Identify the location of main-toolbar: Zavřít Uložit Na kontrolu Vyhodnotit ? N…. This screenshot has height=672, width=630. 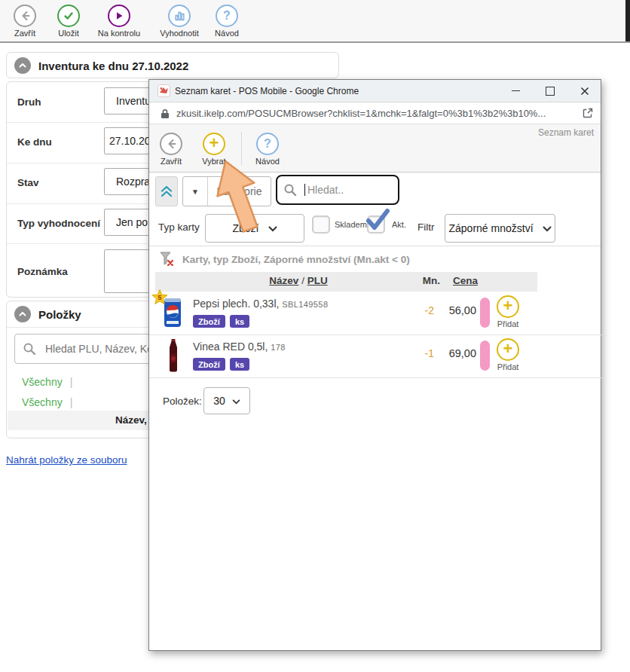
(315, 21).